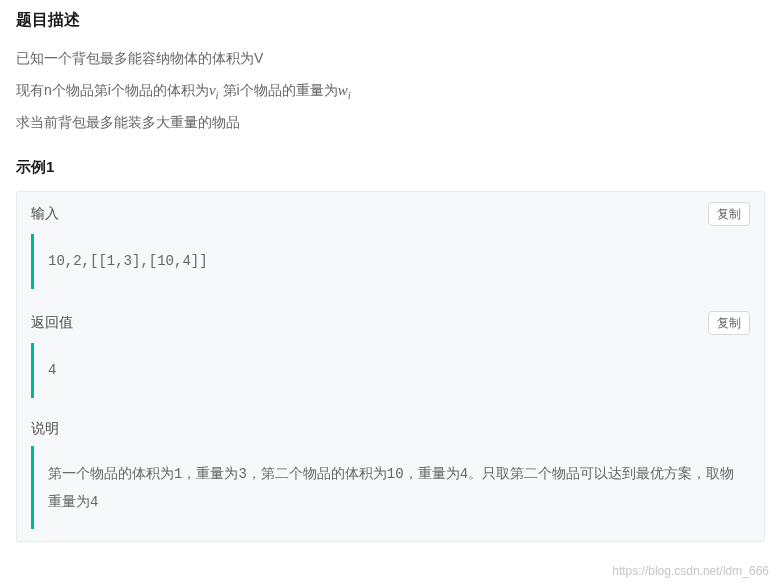 This screenshot has height=584, width=781. Describe the element at coordinates (390, 58) in the screenshot. I see `desc-line-1: 已知一个背包最多能容纳物体的体积为V` at that location.